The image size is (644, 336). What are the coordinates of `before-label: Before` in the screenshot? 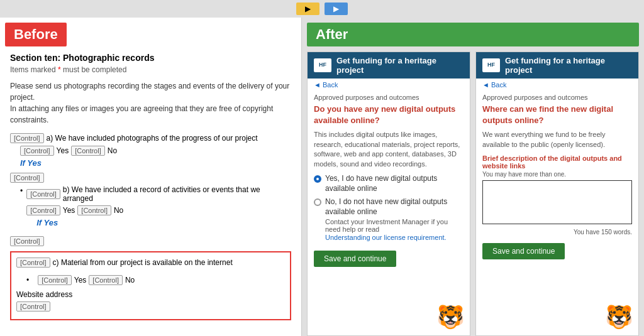 It's located at (36, 35).